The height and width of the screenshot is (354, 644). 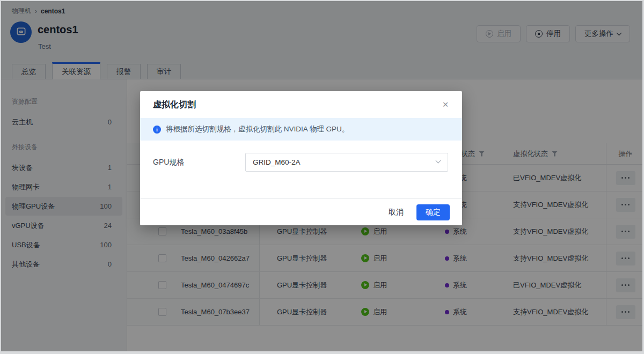 I want to click on gpu-spec-select: GRID_M60-2A, so click(x=347, y=162).